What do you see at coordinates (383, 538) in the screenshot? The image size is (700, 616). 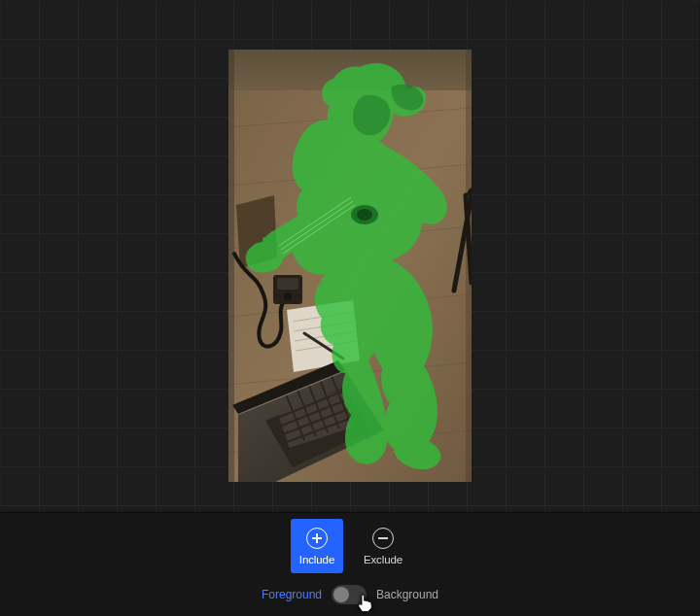 I see `minus-circle-icon` at bounding box center [383, 538].